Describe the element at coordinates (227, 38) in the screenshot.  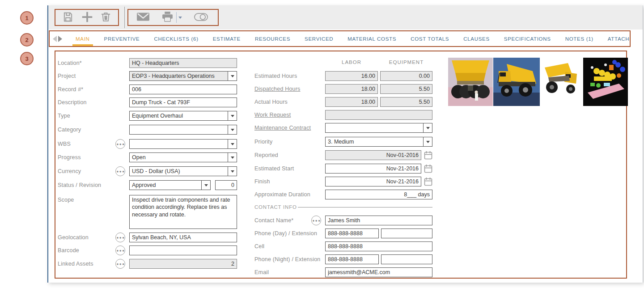
I see `tab-estimate: ESTIMATE` at that location.